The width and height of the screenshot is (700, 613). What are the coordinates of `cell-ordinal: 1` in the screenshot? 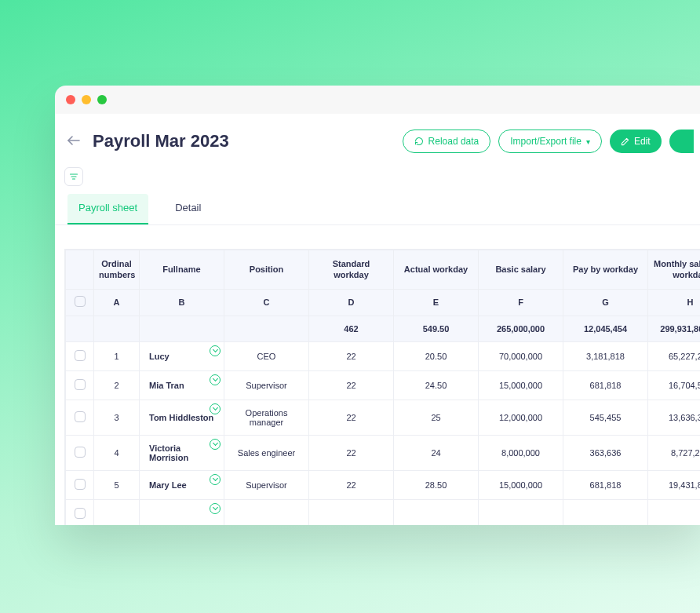 It's located at (117, 356).